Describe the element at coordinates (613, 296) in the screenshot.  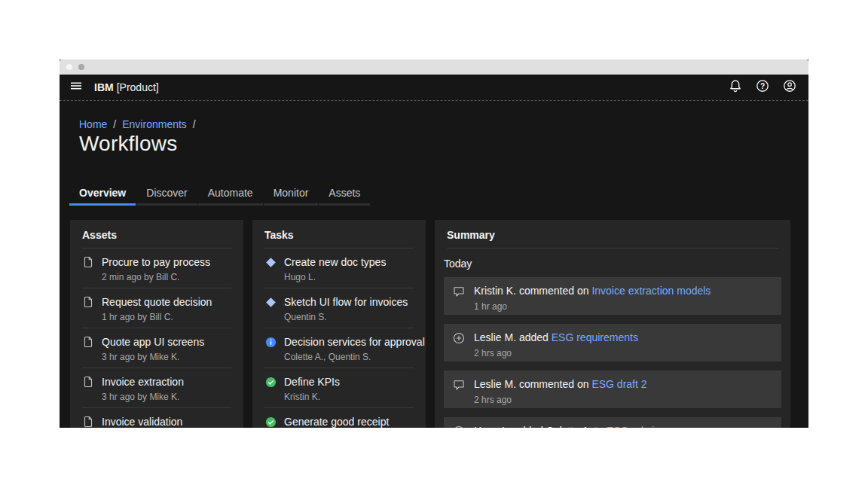
I see `activity-item: Kristin K. commented on Invoice extracti…` at that location.